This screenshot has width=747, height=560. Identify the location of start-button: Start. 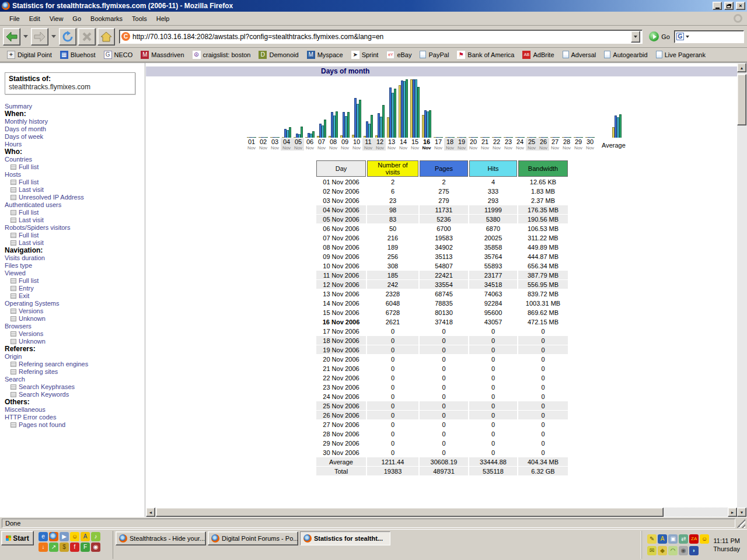
(18, 538).